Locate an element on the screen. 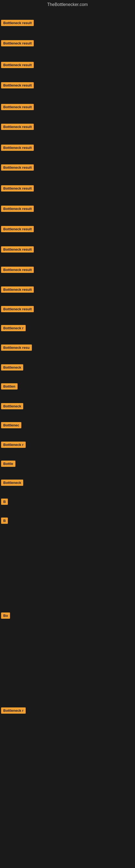 This screenshot has width=135, height=868. bottleneck-item: Bottle is located at coordinates (8, 464).